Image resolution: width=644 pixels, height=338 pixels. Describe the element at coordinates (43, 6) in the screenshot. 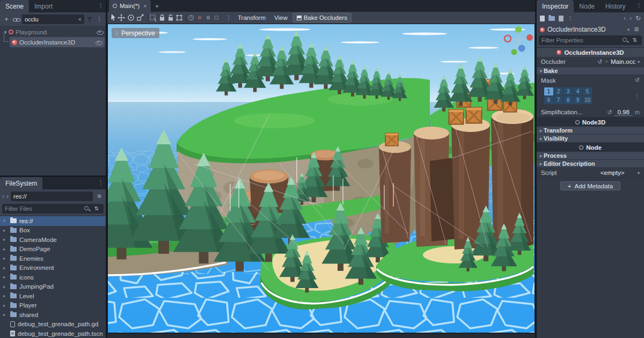

I see `tab-import: Import` at that location.